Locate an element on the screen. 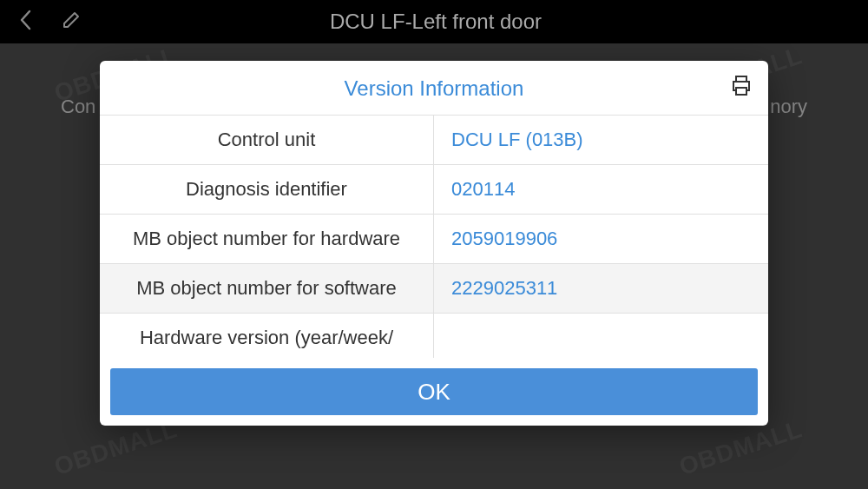  table-row: MB object number for software 2229025311 is located at coordinates (434, 288).